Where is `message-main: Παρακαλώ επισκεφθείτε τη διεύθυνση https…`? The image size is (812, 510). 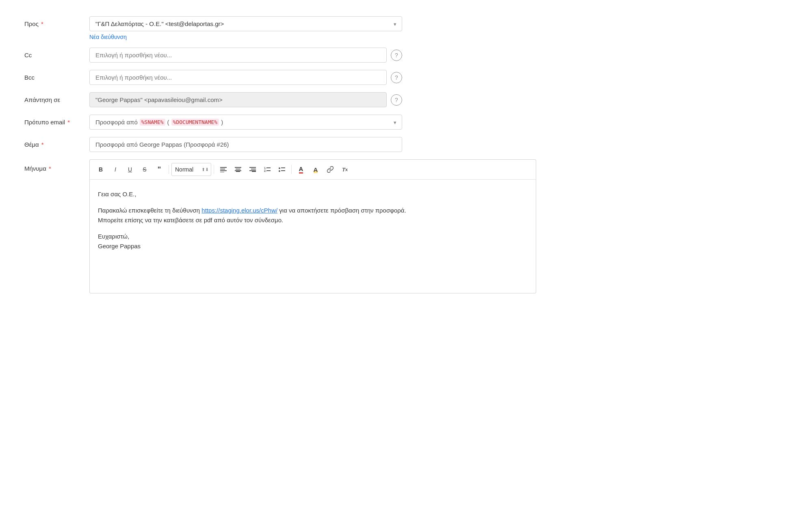
message-main: Παρακαλώ επισκεφθείτε τη διεύθυνση https… is located at coordinates (313, 215).